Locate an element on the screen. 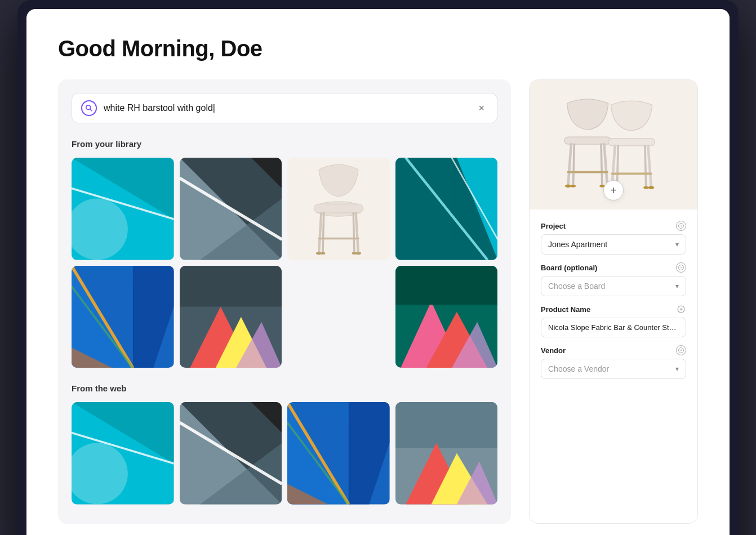 This screenshot has height=535, width=756. web-image-grid is located at coordinates (284, 456).